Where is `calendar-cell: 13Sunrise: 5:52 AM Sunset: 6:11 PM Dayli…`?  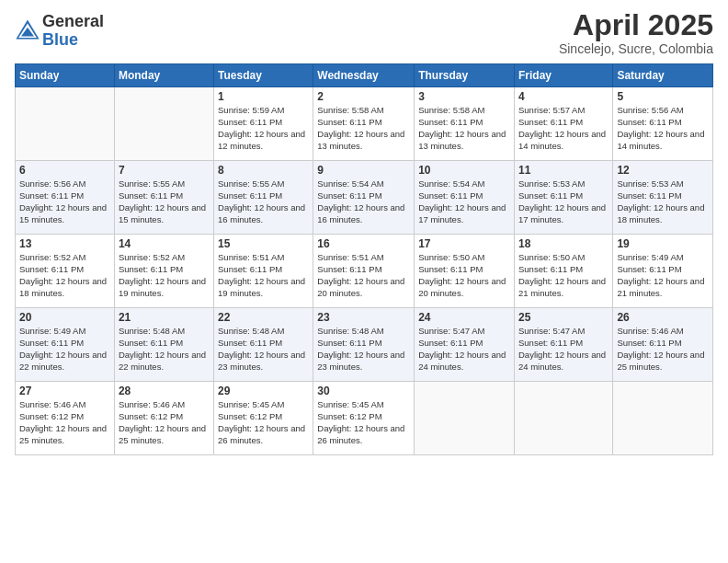
calendar-cell: 13Sunrise: 5:52 AM Sunset: 6:11 PM Dayli… is located at coordinates (65, 271).